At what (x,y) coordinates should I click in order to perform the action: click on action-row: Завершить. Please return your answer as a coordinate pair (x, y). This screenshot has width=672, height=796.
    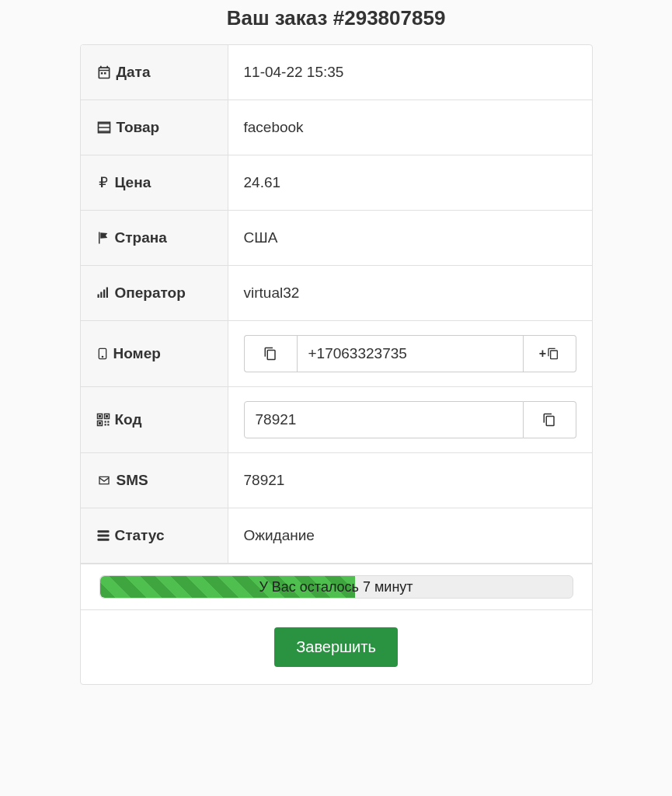
    Looking at the image, I should click on (336, 647).